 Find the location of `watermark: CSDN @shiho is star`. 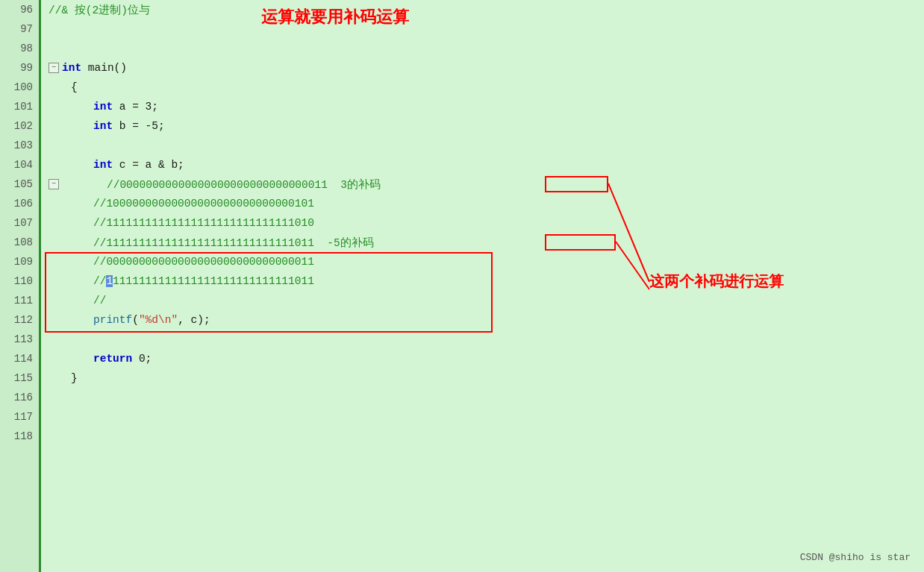

watermark: CSDN @shiho is star is located at coordinates (855, 558).